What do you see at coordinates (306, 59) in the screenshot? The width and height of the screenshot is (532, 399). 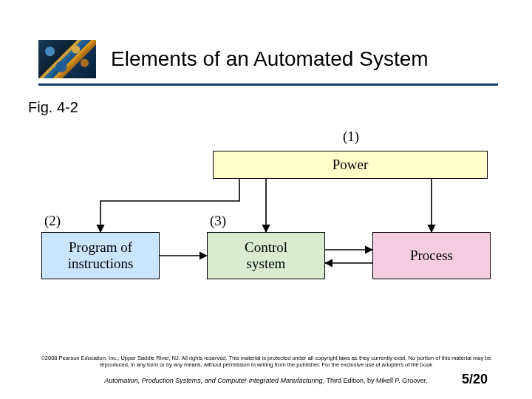 I see `slide-title: Elements of an Automated System` at bounding box center [306, 59].